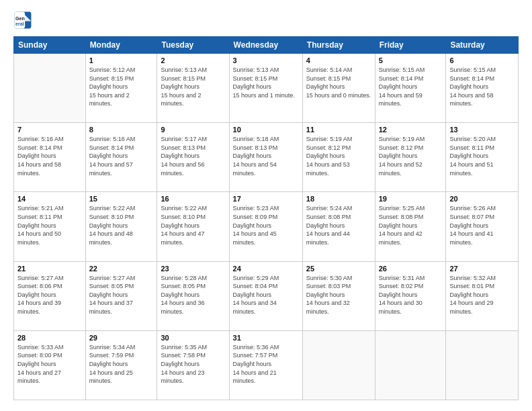  What do you see at coordinates (266, 60) in the screenshot?
I see `day-number: 3` at bounding box center [266, 60].